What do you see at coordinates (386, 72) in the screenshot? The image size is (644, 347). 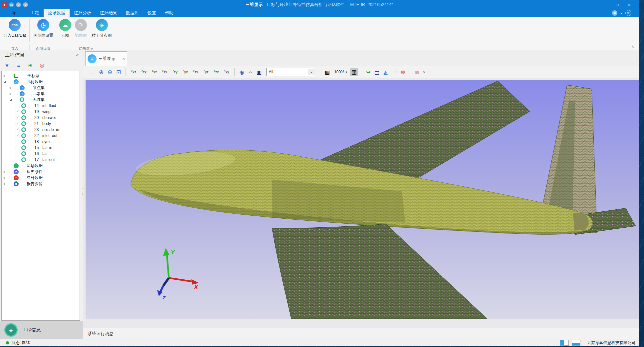 I see `mirror-icon: ◭` at bounding box center [386, 72].